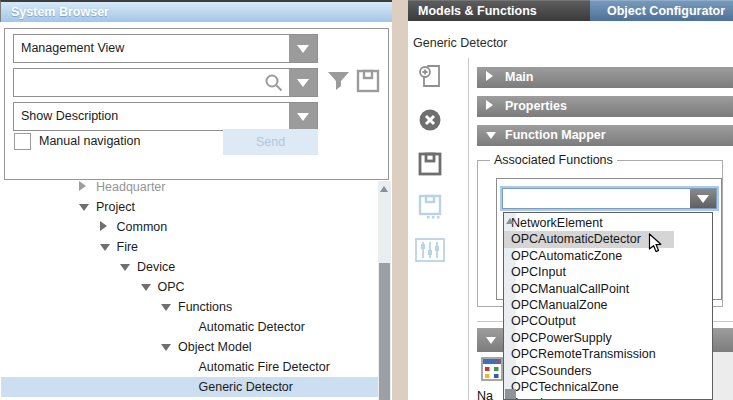  Describe the element at coordinates (460, 43) in the screenshot. I see `selected-object-title: Generic Detector` at that location.